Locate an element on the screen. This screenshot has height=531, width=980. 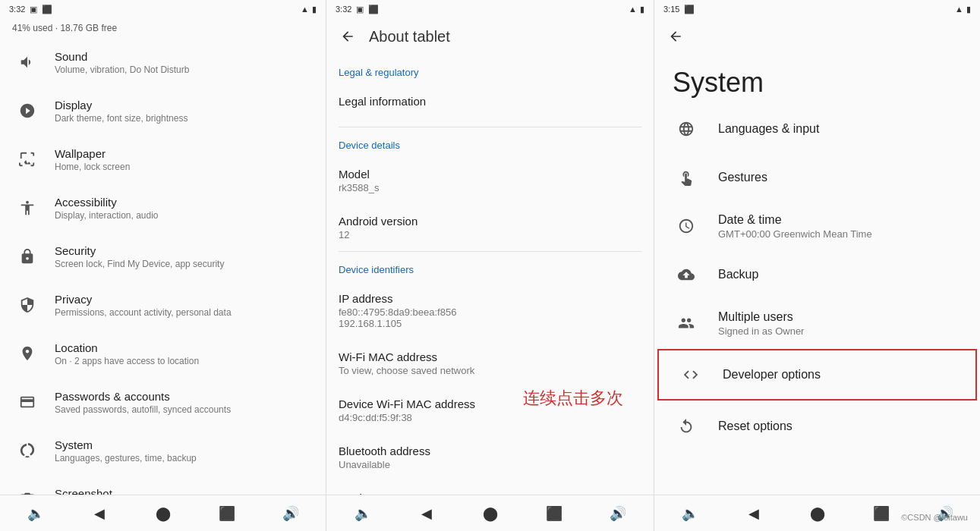
users-subtitle: Signed in as Owner is located at coordinates (761, 331).